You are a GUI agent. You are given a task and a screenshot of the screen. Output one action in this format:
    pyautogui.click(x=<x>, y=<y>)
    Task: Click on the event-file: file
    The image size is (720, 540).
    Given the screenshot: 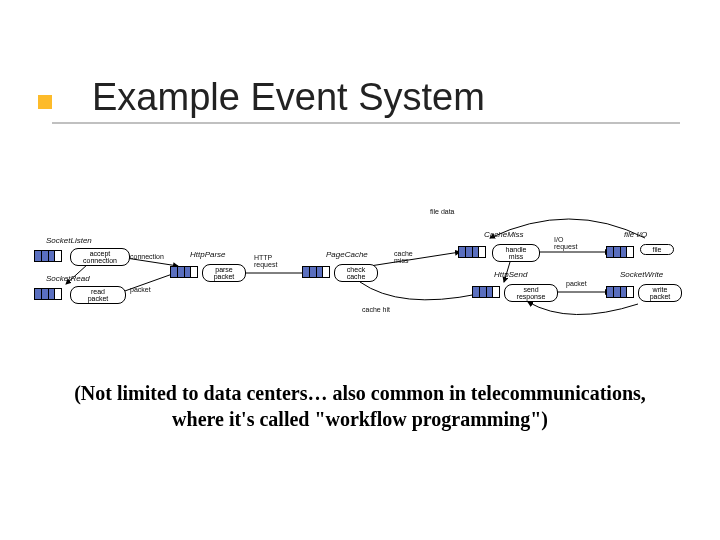 What is the action you would take?
    pyautogui.click(x=657, y=250)
    